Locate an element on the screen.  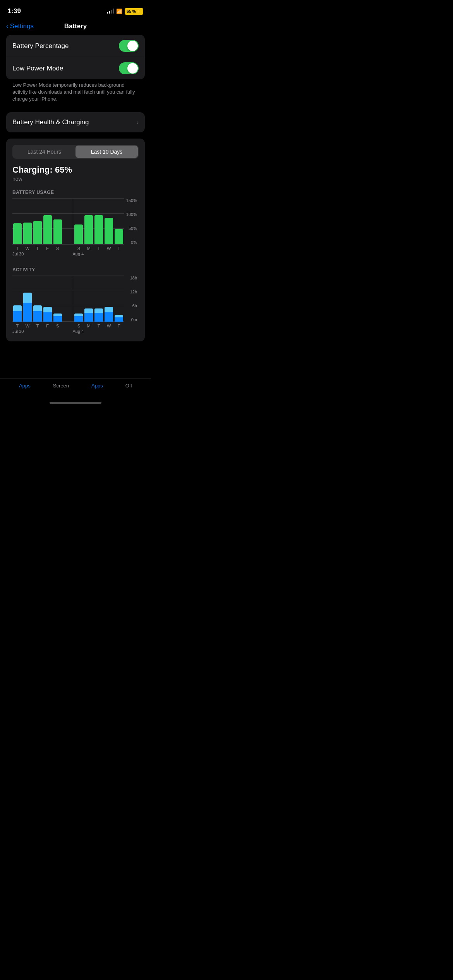
y-label-6h: 6h is located at coordinates (135, 306).